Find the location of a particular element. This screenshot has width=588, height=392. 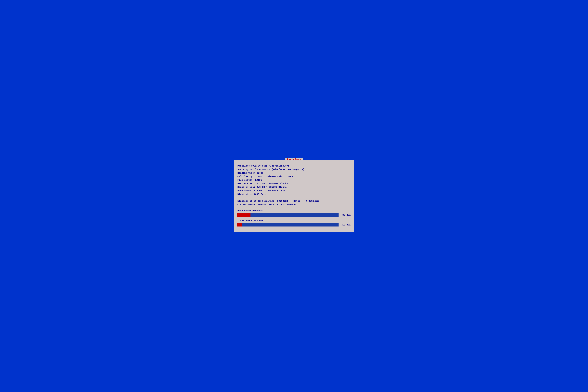

total-block-bar-container: 12.37% is located at coordinates (294, 225).